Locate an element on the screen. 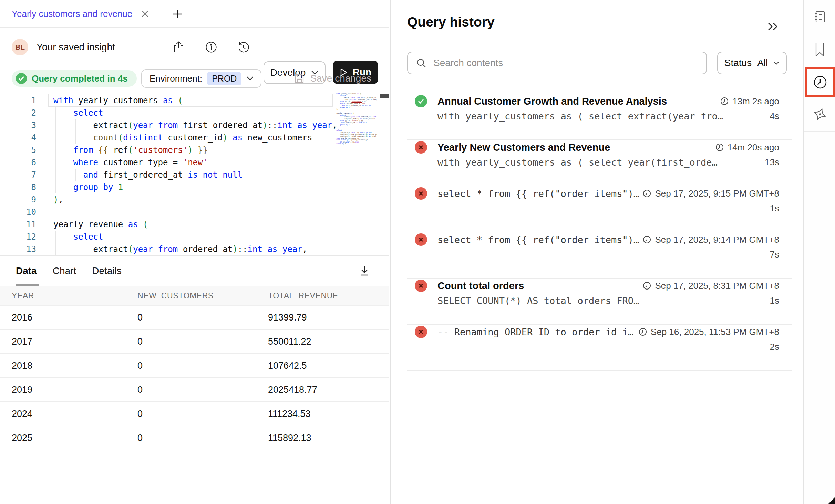 The height and width of the screenshot is (504, 835). status-filter-dropdown: Status All is located at coordinates (752, 63).